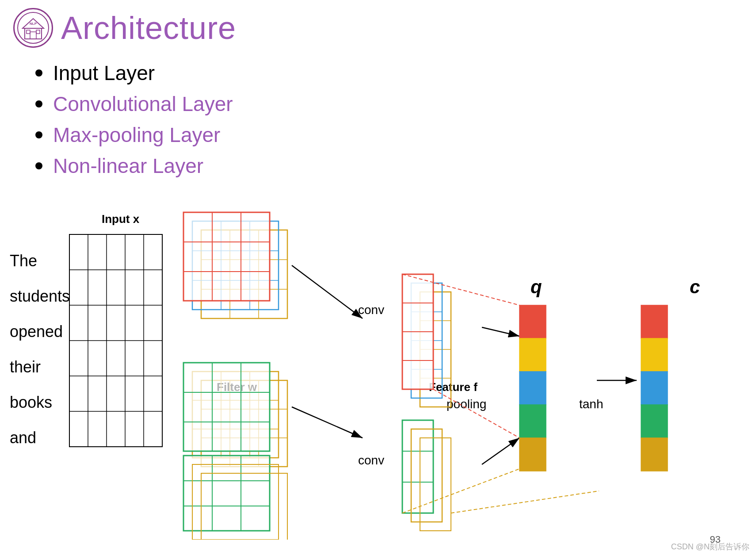 The width and height of the screenshot is (756, 552). What do you see at coordinates (149, 28) in the screenshot?
I see `page-title: Architecture` at bounding box center [149, 28].